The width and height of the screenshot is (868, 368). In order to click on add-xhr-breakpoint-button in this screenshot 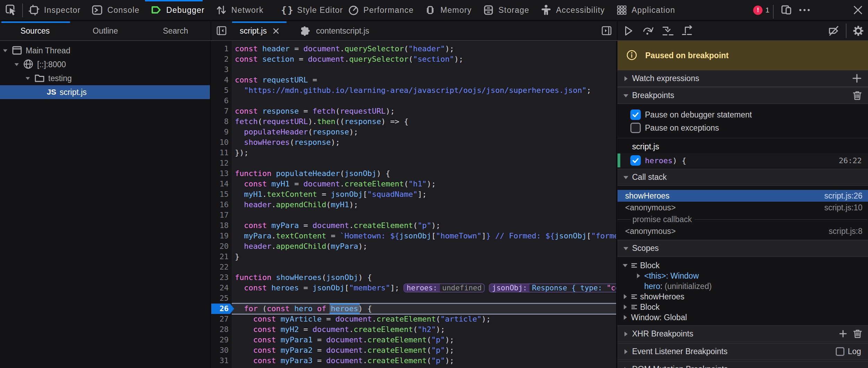, I will do `click(843, 334)`.